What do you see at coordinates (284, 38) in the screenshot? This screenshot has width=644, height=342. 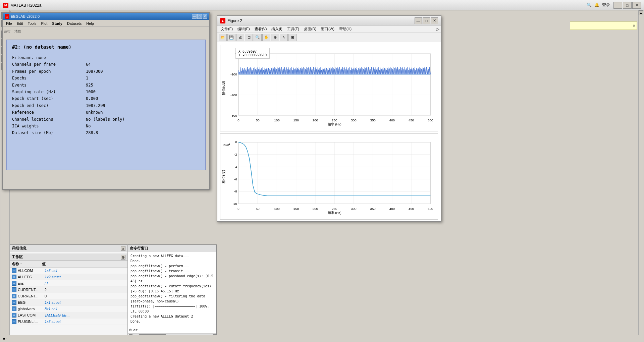 I see `figure2-tool-select: ↖` at bounding box center [284, 38].